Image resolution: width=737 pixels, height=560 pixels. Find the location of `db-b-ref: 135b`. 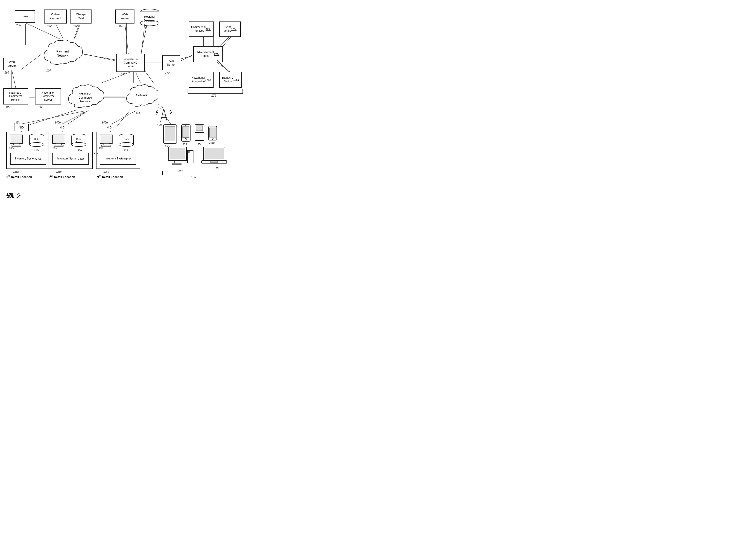

db-b-ref: 135b is located at coordinates (79, 150).